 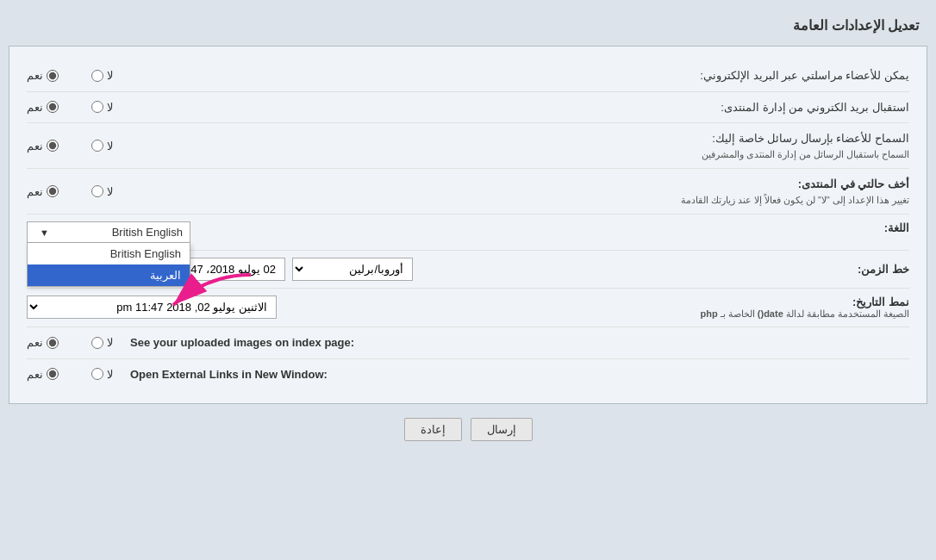 I want to click on email-members-label: يمكن للأعضاء مراسلتي عبر البريد الإلكترو…, so click(x=511, y=76).